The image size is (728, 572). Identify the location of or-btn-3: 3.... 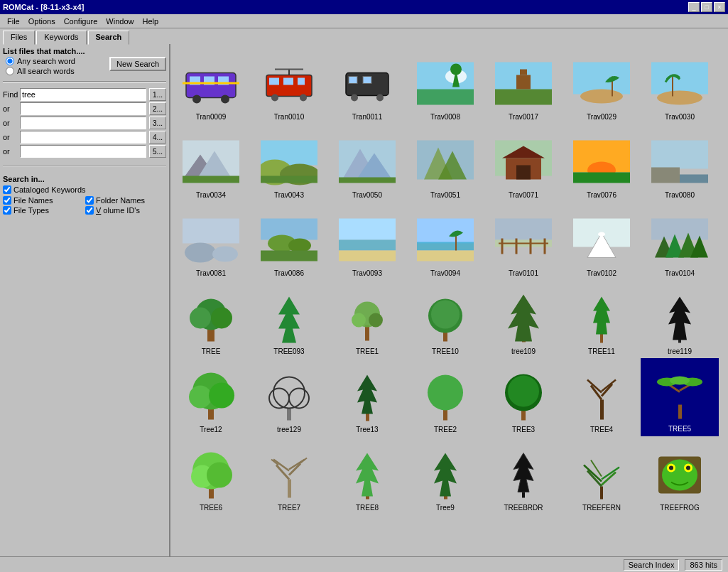
(158, 123).